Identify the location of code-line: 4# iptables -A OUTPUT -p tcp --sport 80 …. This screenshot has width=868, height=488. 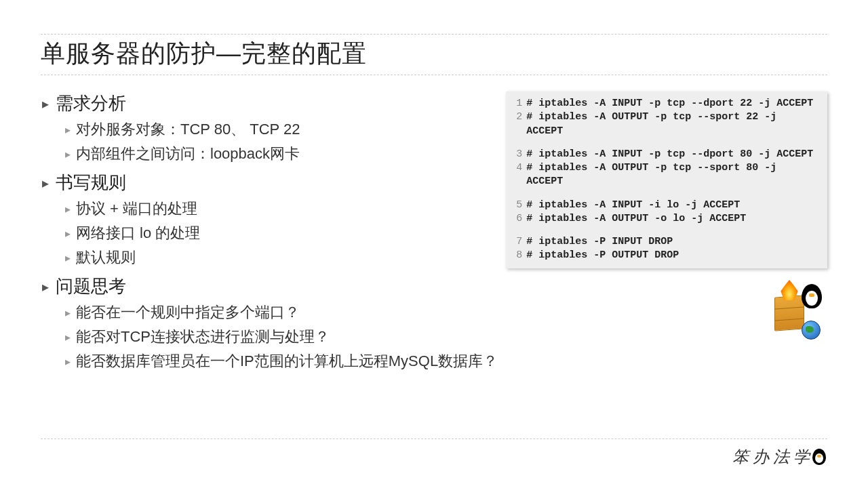
(664, 175).